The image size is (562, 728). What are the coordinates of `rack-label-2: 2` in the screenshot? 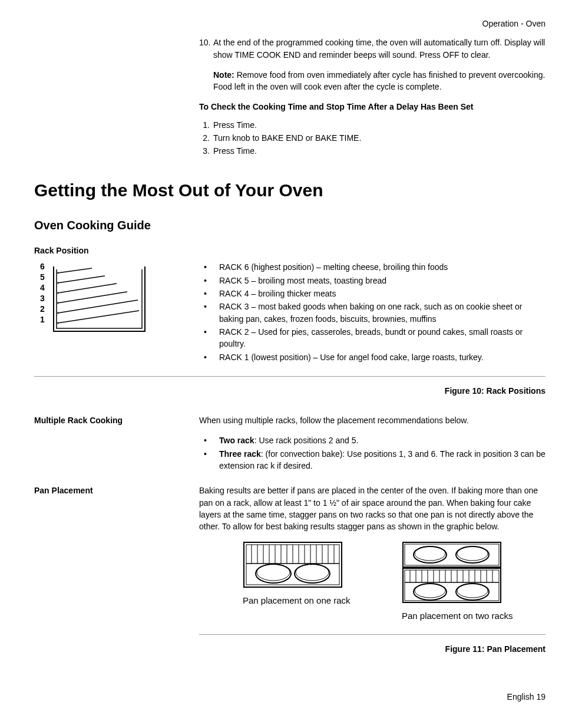 It's located at (42, 309).